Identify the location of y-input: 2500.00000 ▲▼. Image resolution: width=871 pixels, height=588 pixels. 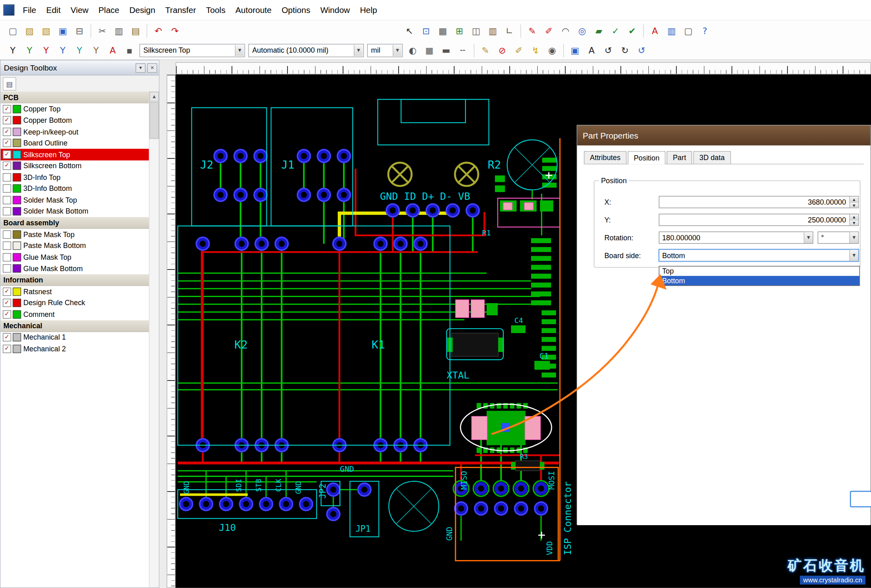
(759, 220).